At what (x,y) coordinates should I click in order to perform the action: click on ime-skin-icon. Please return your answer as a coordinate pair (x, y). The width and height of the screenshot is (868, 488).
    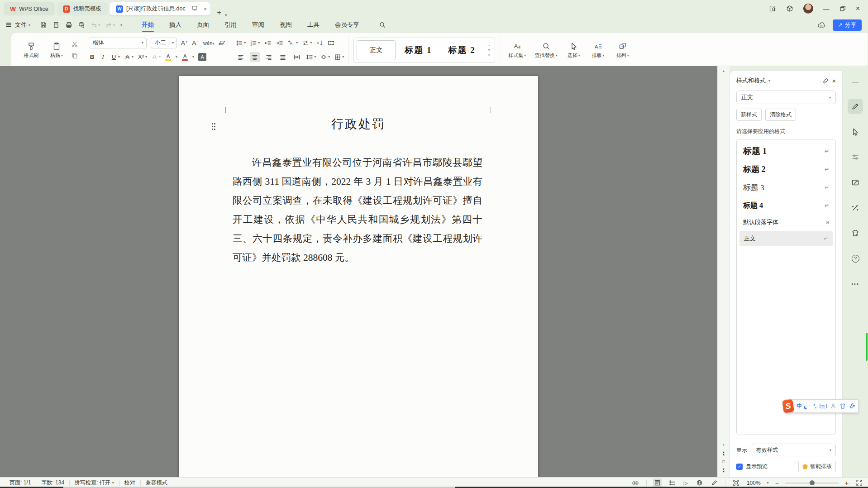
    Looking at the image, I should click on (843, 406).